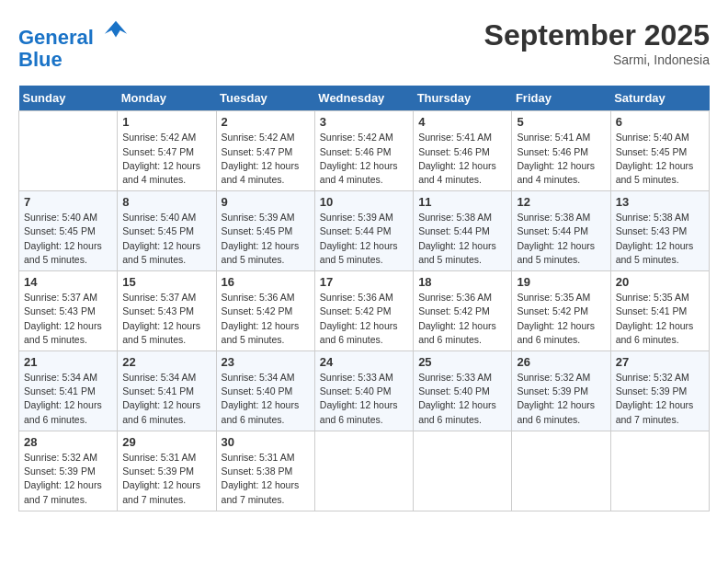 The image size is (728, 563). I want to click on col-header-sunday: Sunday, so click(68, 98).